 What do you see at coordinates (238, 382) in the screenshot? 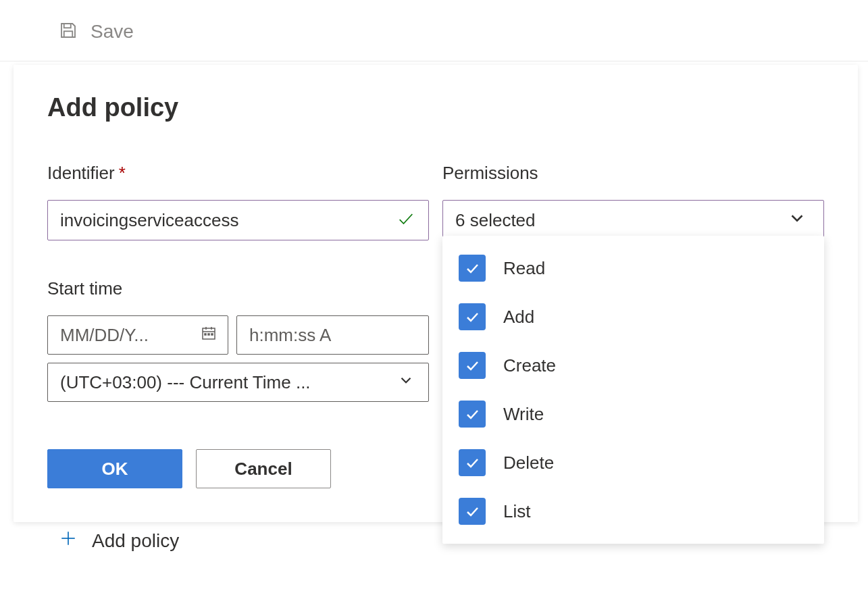
I see `timezone-select: (UTC+03:00) --- Current Time ...` at bounding box center [238, 382].